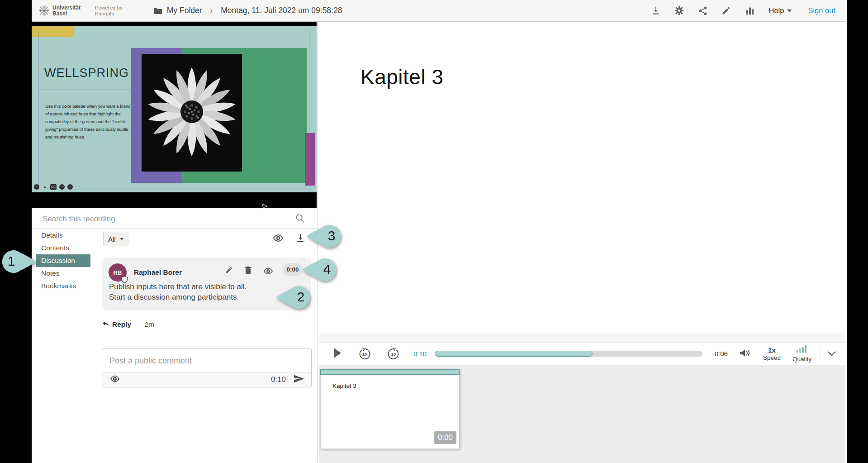 This screenshot has height=463, width=868. I want to click on help-menu: Help, so click(781, 11).